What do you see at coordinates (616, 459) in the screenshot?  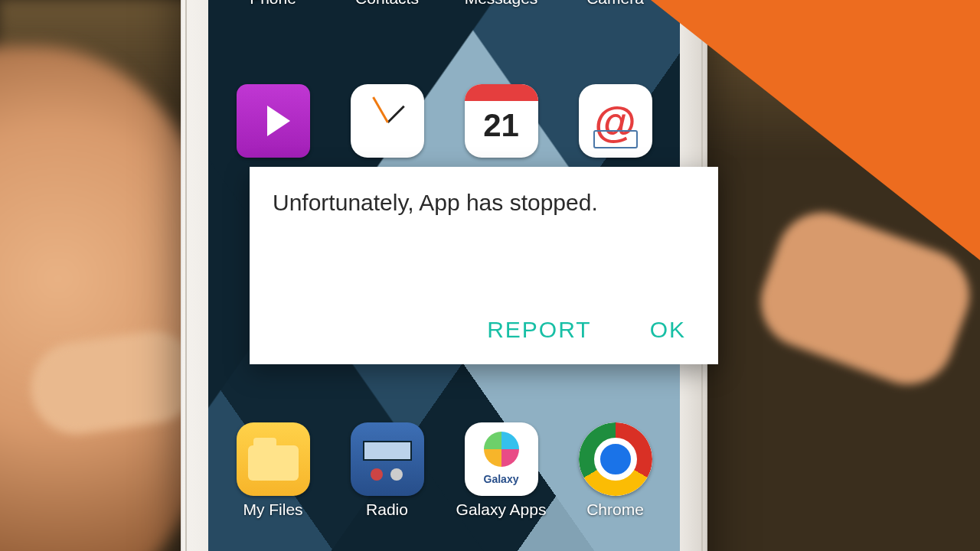 I see `chrome-icon` at bounding box center [616, 459].